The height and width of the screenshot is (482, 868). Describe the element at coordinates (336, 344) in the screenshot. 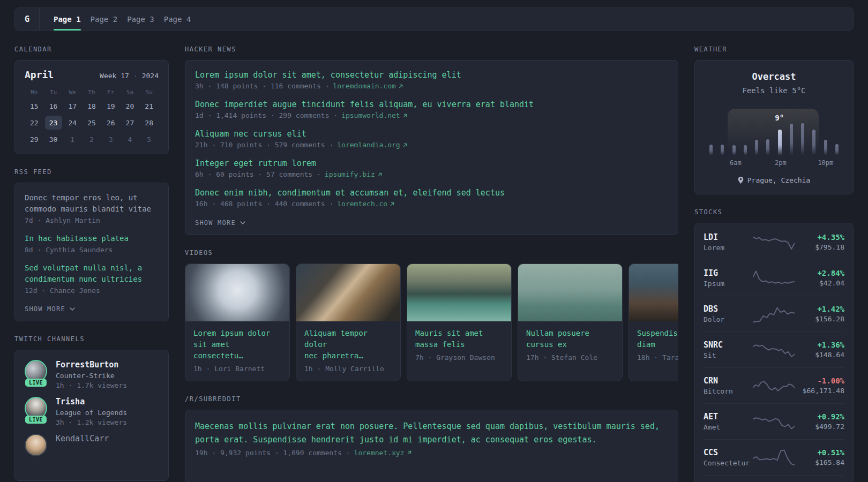

I see `video-title: Aliquam tempor dolor nec pharetra…` at that location.